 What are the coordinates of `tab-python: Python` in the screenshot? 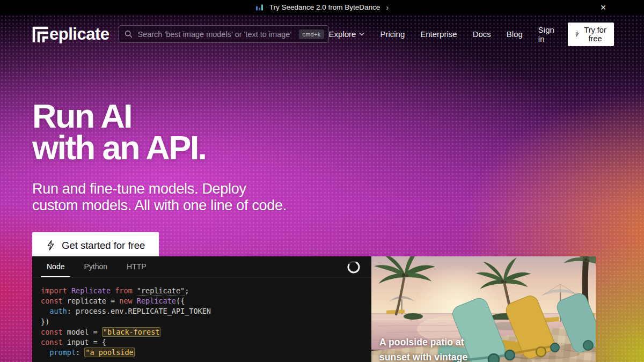 It's located at (96, 267).